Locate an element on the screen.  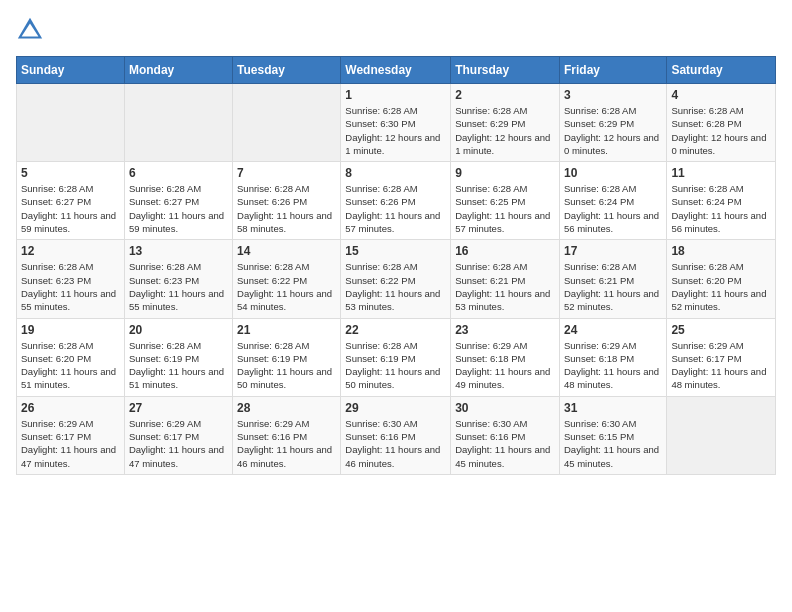
calendar-week-row: 1Sunrise: 6:28 AM Sunset: 6:30 PM Daylig… is located at coordinates (396, 123).